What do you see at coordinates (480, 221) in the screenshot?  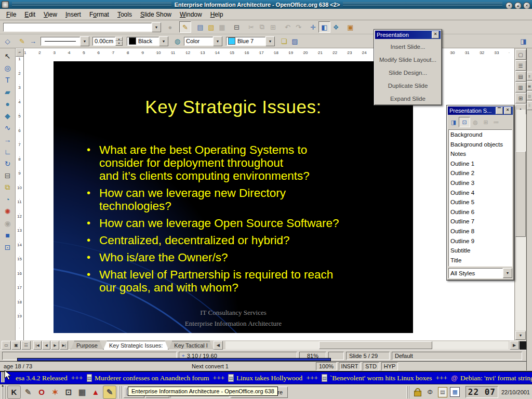 I see `style-item: Outline 7` at bounding box center [480, 221].